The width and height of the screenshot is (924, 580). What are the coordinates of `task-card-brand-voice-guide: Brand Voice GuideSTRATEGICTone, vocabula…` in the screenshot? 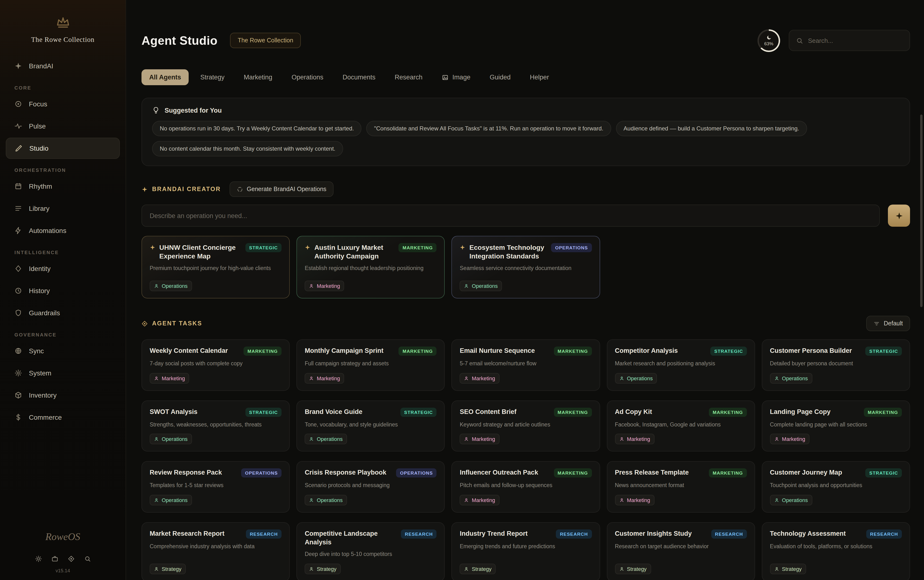 It's located at (371, 426).